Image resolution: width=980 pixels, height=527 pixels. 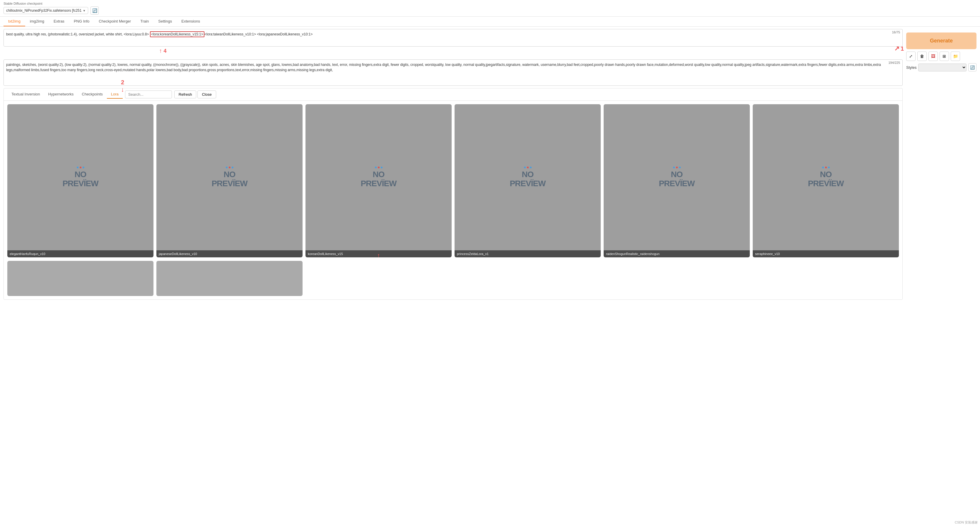 What do you see at coordinates (894, 62) in the screenshot?
I see `negative-counter: 194/225` at bounding box center [894, 62].